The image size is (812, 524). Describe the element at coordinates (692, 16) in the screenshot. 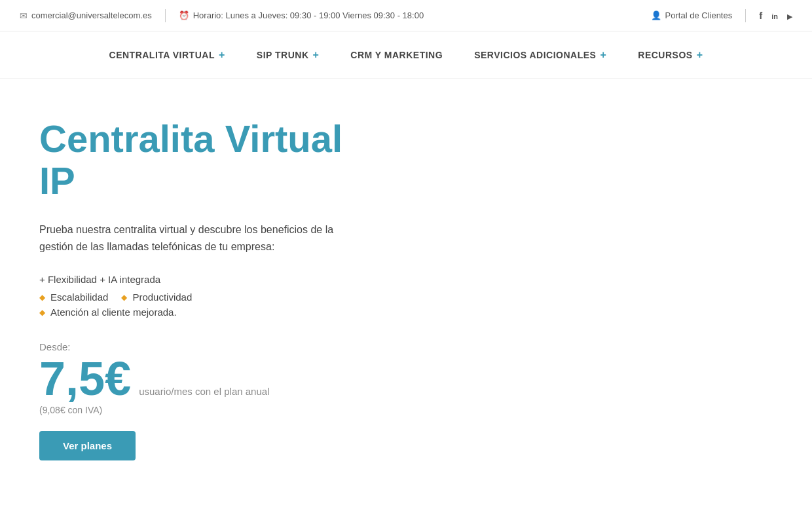

I see `portal-link: Portal de Clientes` at that location.